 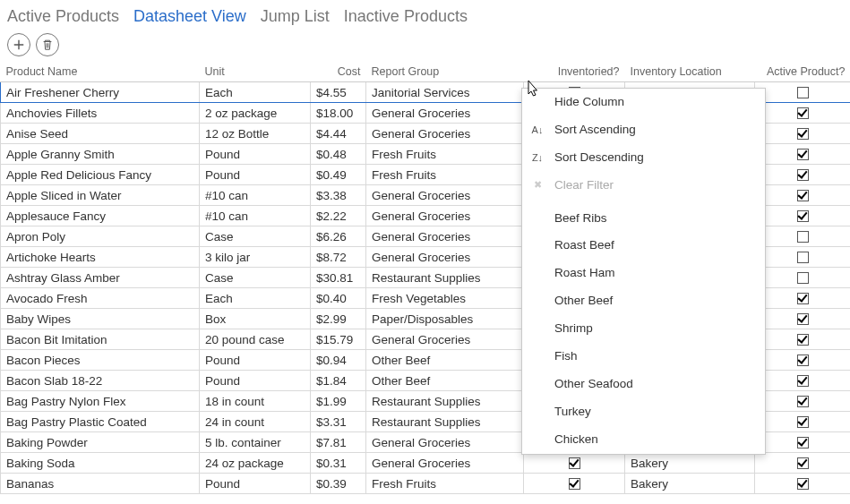 What do you see at coordinates (339, 278) in the screenshot?
I see `cell: $30.81` at bounding box center [339, 278].